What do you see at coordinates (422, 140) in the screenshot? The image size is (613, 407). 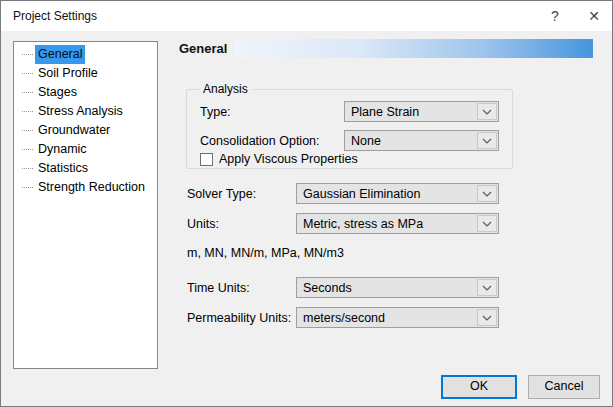 I see `consolidation-option-dropdown: None` at bounding box center [422, 140].